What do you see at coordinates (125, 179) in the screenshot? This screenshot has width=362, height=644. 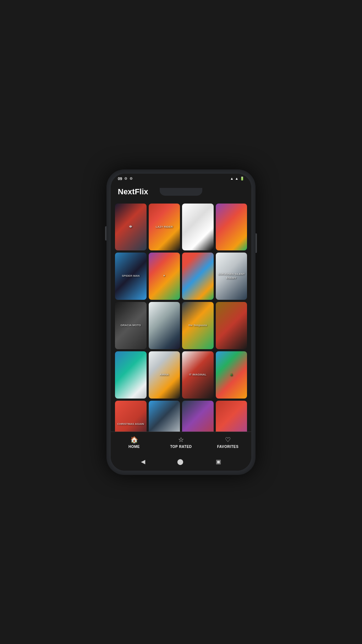 I see `status-left: 09 ⚙ ⚙` at bounding box center [125, 179].